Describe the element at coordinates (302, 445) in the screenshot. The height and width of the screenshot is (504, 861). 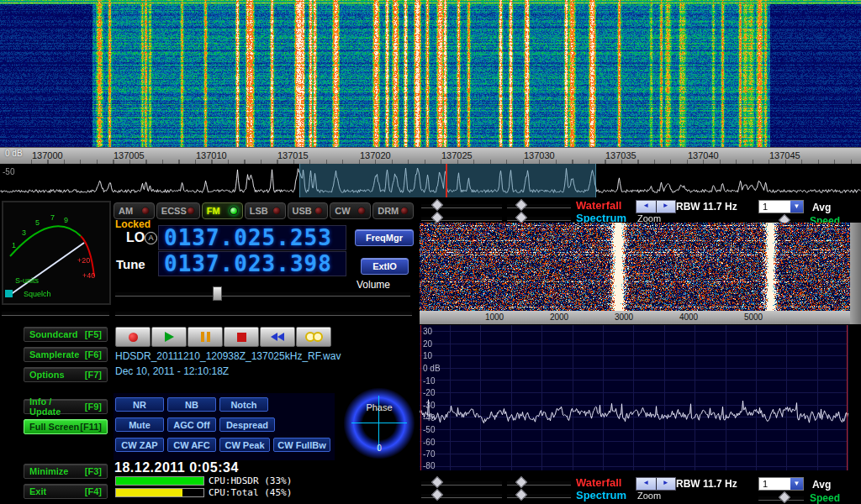
I see `cw-fullbw-button: CW FullBw` at that location.